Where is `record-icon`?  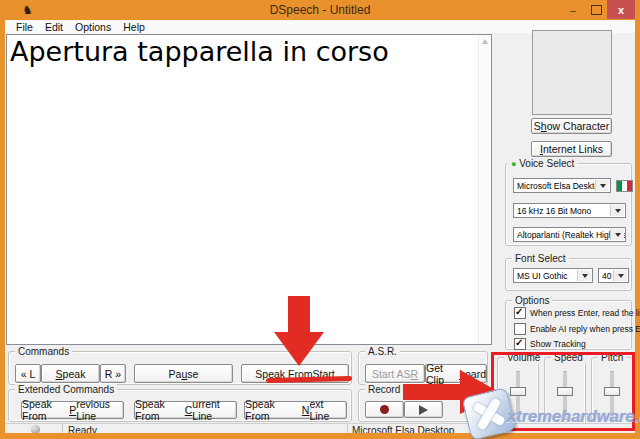
record-icon is located at coordinates (384, 410).